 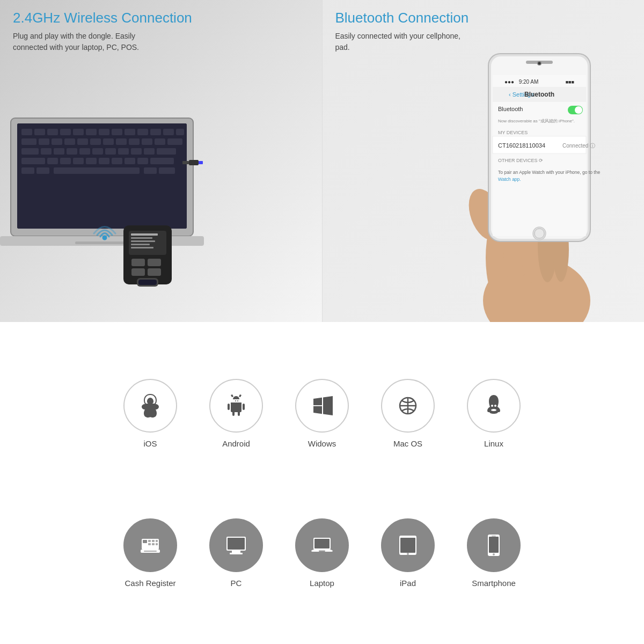 I want to click on macos-item: Mac OS, so click(x=408, y=413).